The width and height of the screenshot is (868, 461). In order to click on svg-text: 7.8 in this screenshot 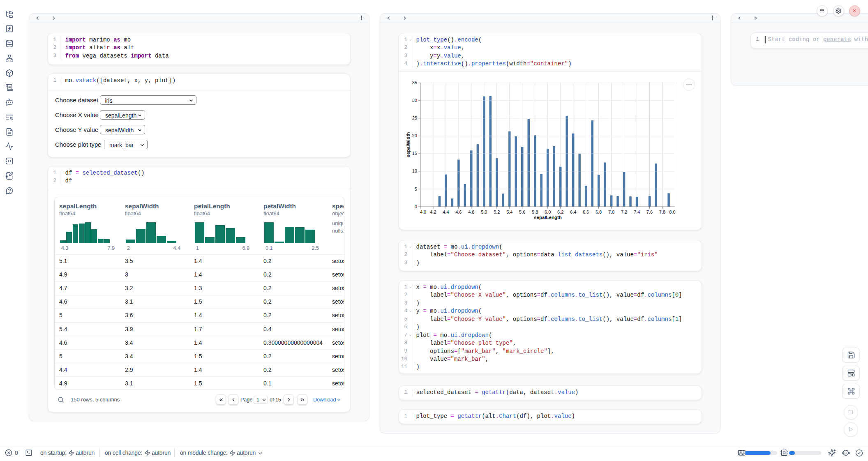, I will do `click(663, 212)`.